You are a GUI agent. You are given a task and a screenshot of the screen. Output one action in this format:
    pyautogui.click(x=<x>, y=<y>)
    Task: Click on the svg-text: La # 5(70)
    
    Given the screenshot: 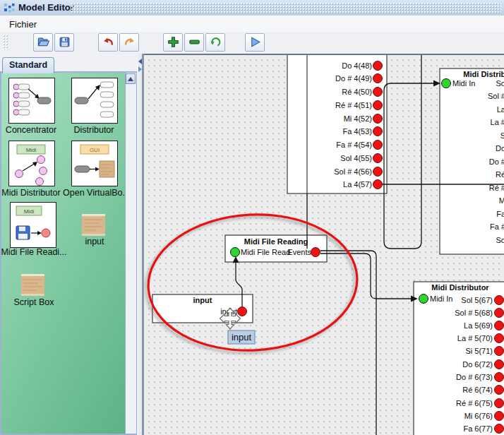 What is the action you would take?
    pyautogui.click(x=475, y=338)
    